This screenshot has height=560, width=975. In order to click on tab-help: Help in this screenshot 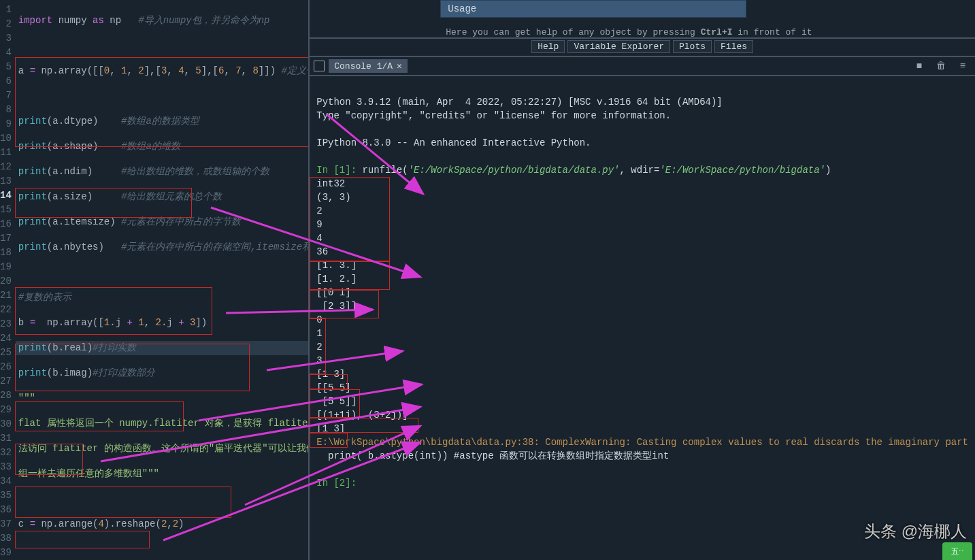, I will do `click(548, 46)`.